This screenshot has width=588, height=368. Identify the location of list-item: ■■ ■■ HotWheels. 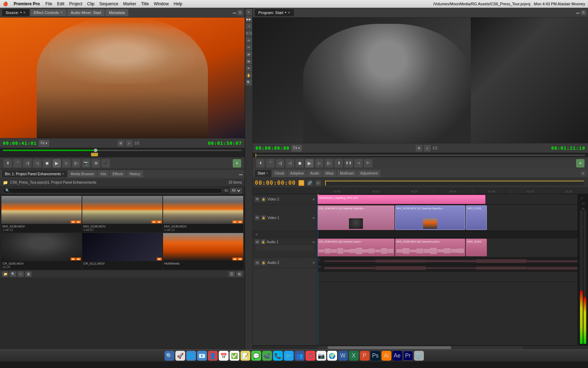
(203, 251).